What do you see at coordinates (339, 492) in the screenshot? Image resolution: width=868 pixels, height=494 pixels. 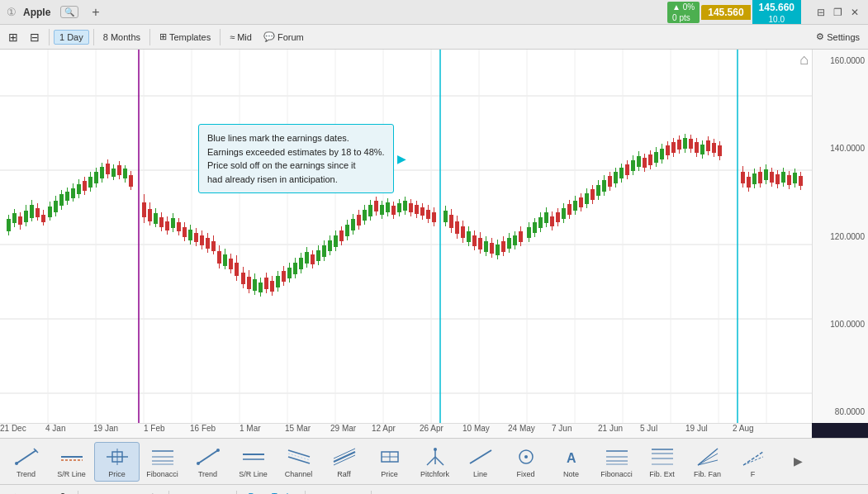 I see `technicals-tab: Technicals` at bounding box center [339, 492].